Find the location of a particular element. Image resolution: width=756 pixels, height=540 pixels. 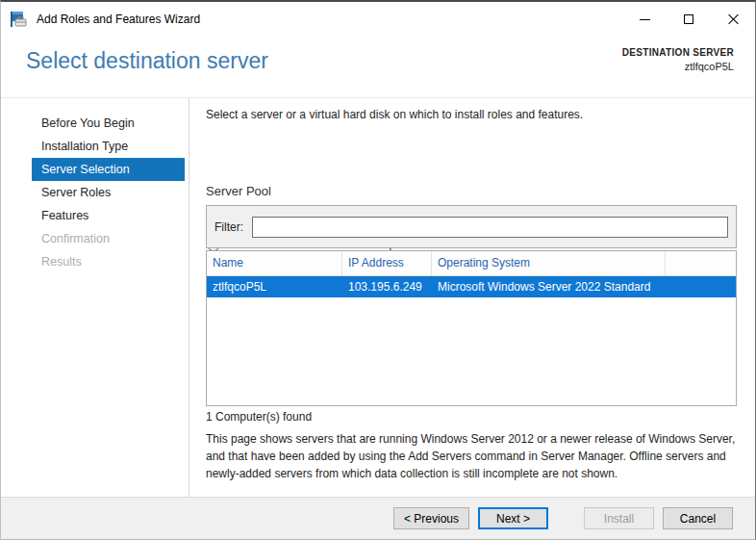

page-description: This page shows servers that are running… is located at coordinates (475, 456).